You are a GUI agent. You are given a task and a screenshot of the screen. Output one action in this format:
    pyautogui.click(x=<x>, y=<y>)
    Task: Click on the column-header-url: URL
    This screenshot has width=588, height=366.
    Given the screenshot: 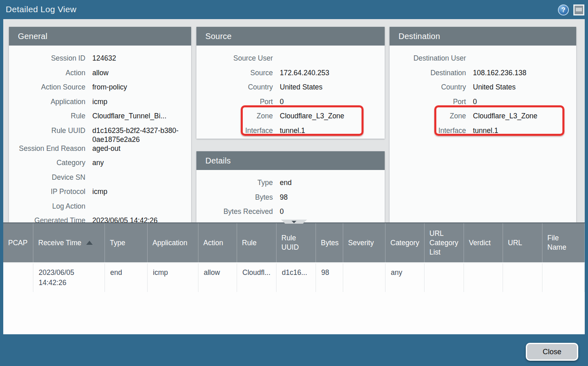 What is the action you would take?
    pyautogui.click(x=523, y=243)
    